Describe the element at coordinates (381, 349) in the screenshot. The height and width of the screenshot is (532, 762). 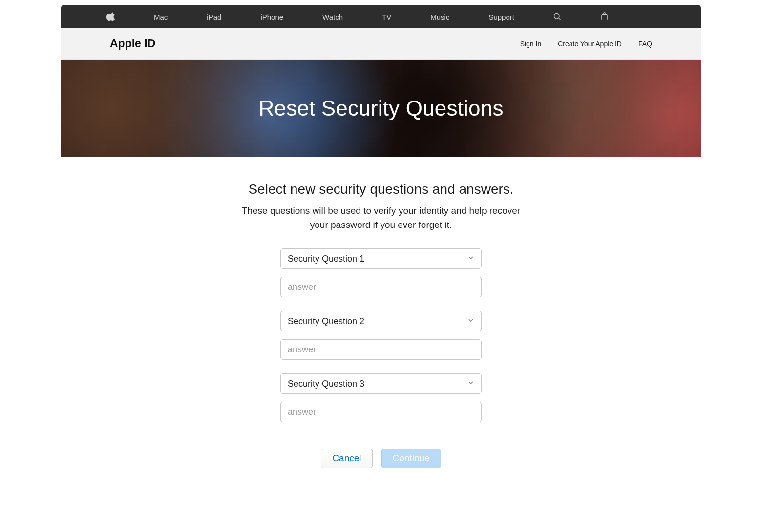
I see `answer-2-input` at that location.